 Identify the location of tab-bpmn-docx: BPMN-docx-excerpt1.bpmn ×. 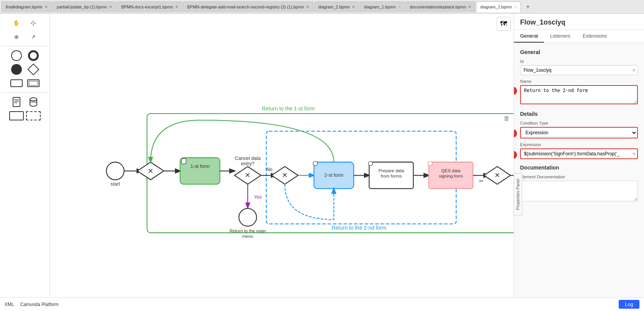
(150, 7).